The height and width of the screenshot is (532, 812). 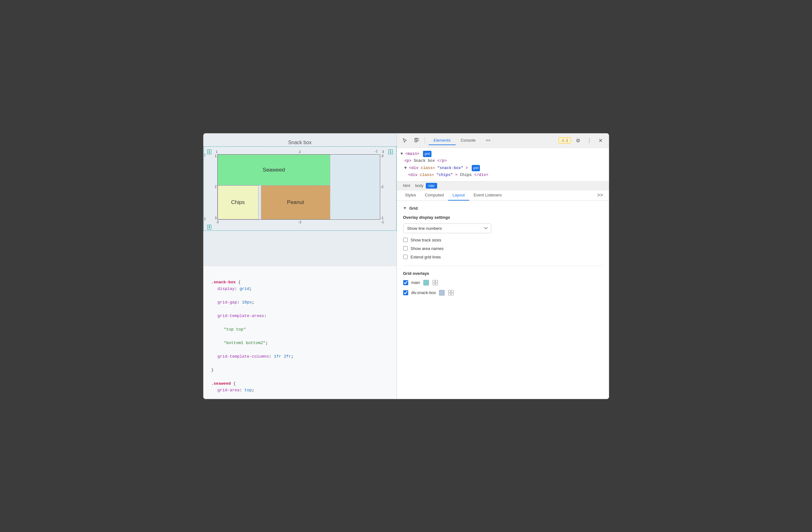 What do you see at coordinates (503, 195) in the screenshot?
I see `panel-tabs-row: Styles Computed Layout Event Listeners >…` at bounding box center [503, 195].